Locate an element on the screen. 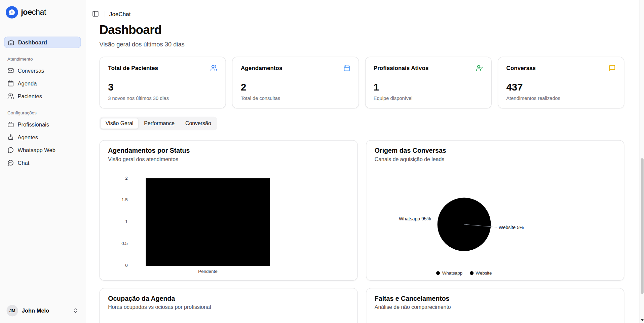 Image resolution: width=644 pixels, height=323 pixels. app-logo: joechat is located at coordinates (42, 12).